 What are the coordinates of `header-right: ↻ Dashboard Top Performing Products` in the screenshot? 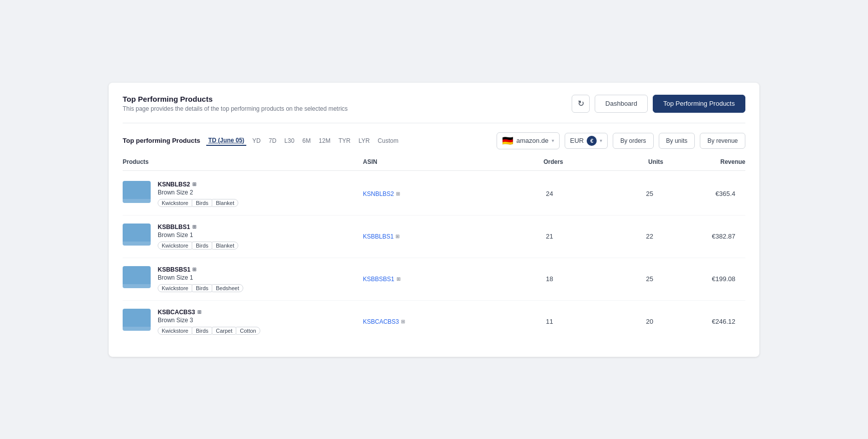 It's located at (659, 104).